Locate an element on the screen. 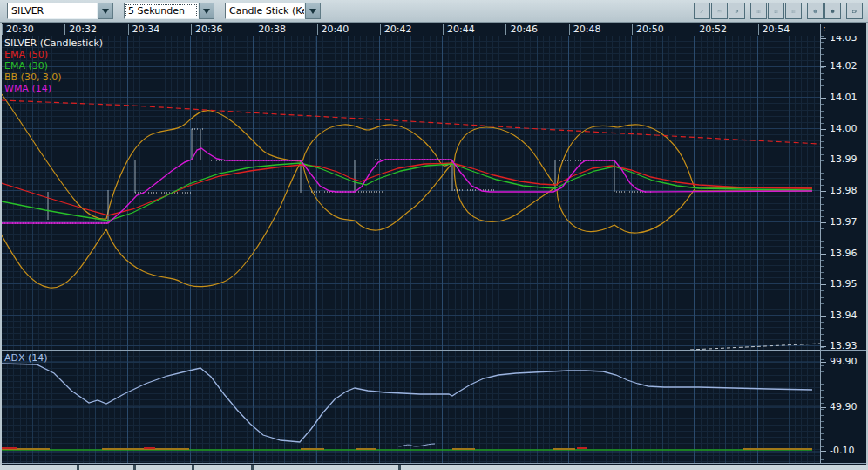 The height and width of the screenshot is (470, 868). interval-value: 5 Sekunden is located at coordinates (161, 10).